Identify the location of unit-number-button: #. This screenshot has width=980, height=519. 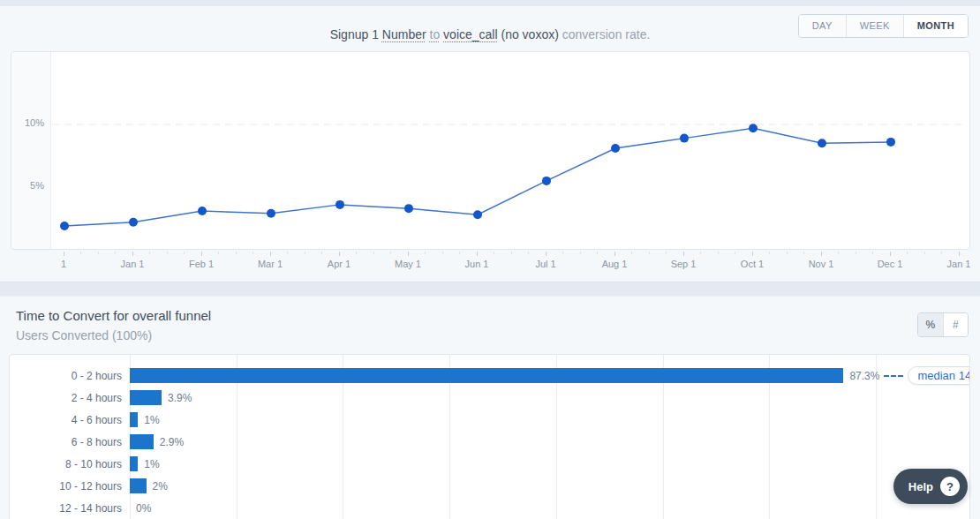
(955, 325).